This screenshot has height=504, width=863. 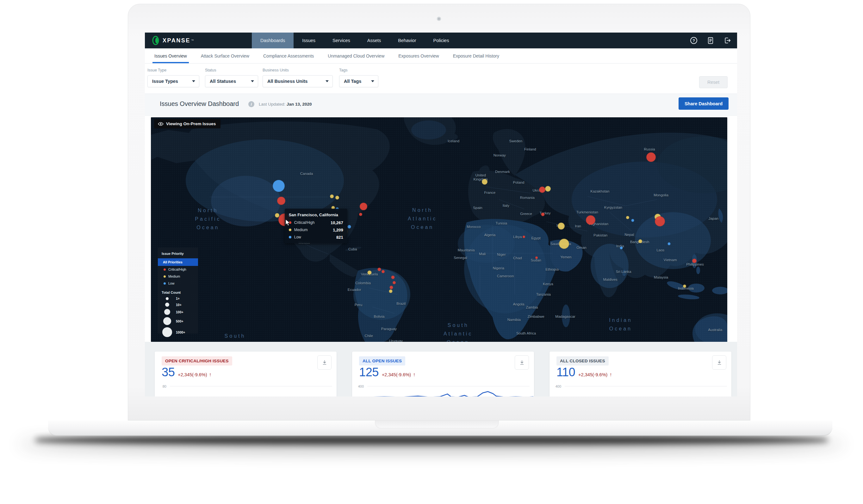 What do you see at coordinates (703, 103) in the screenshot?
I see `share-dashboard-button: Share Dashboard` at bounding box center [703, 103].